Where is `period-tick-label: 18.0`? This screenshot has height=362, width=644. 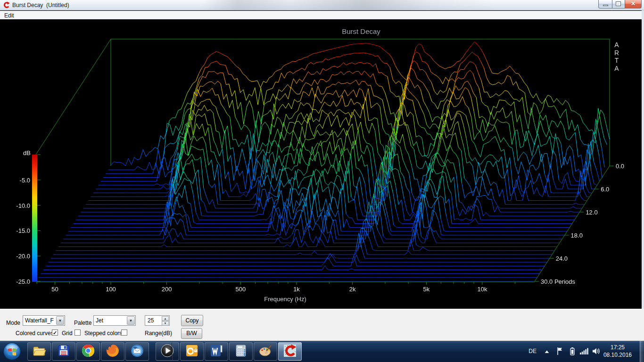 period-tick-label: 18.0 is located at coordinates (577, 236).